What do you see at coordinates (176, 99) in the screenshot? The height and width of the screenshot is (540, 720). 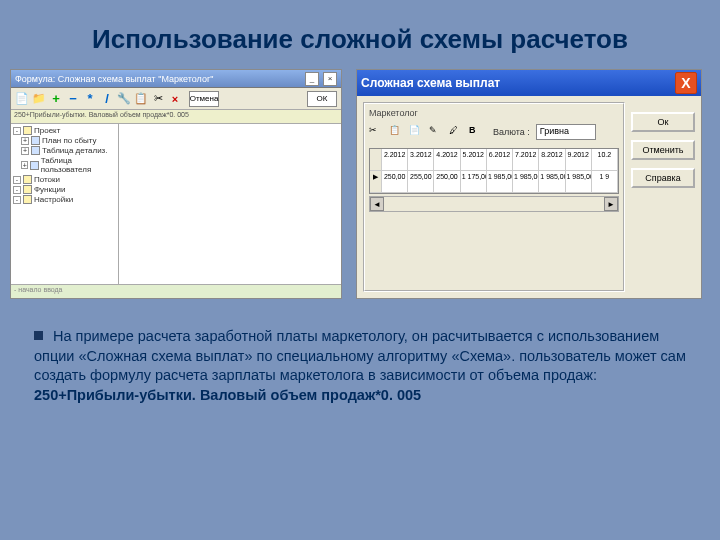 I see `formula-toolbar: 📄 📁 + − * / 🔧 📋 ✂ × Отмена ОК` at bounding box center [176, 99].